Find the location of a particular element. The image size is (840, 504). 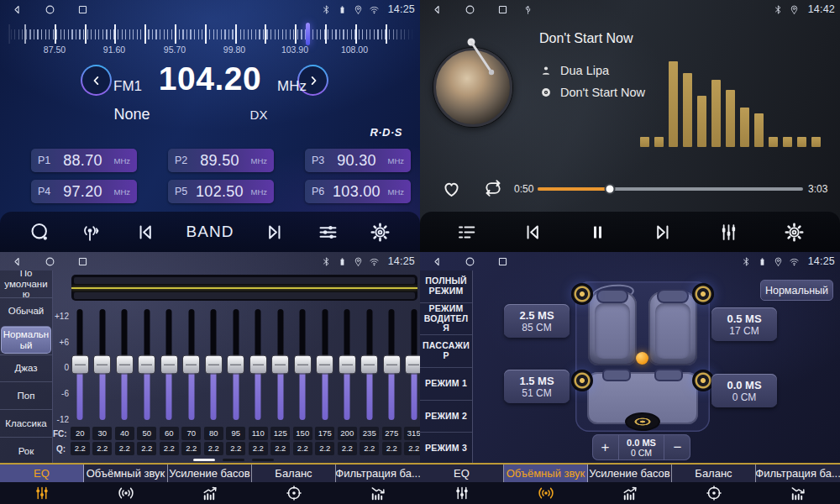

eq-preset-item: Классика is located at coordinates (26, 423).